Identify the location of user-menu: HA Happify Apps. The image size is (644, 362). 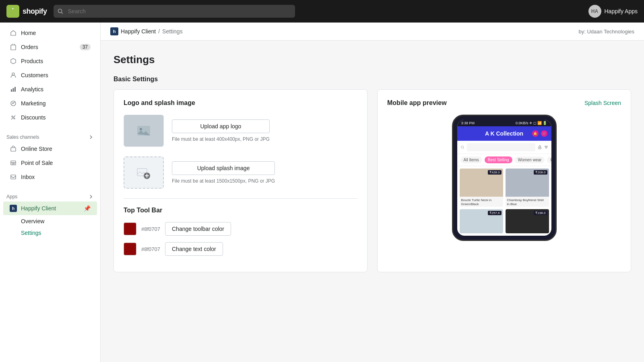
(613, 11).